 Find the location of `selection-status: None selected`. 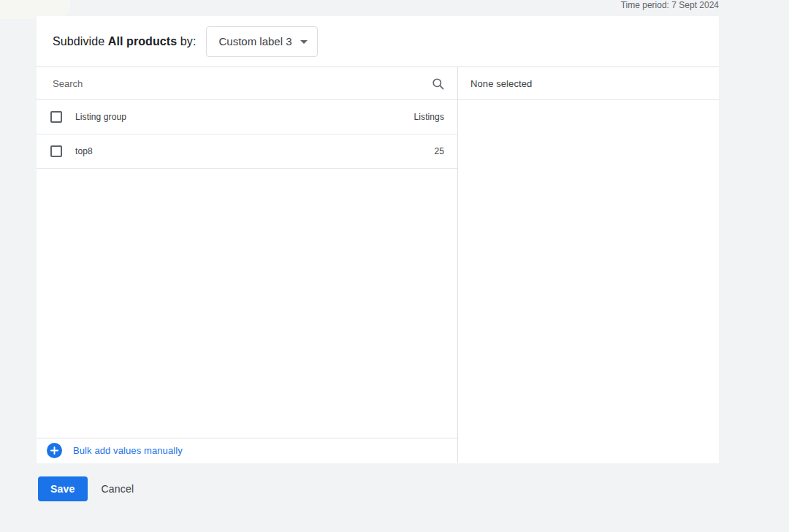

selection-status: None selected is located at coordinates (589, 83).